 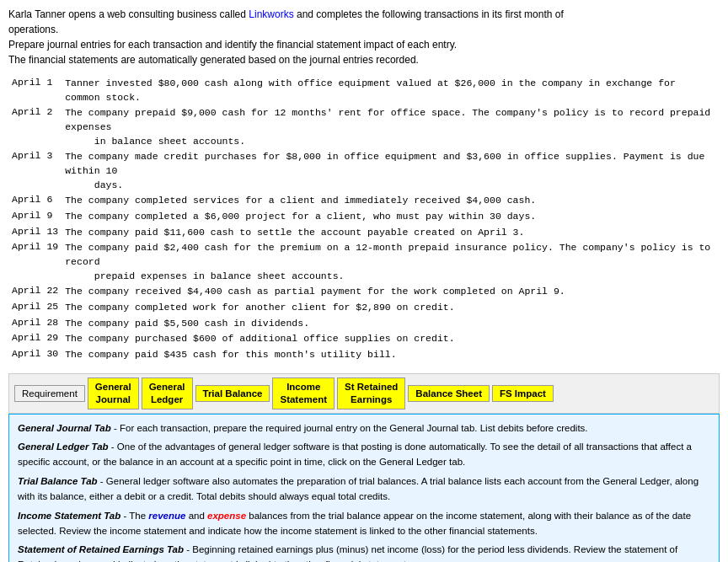 What do you see at coordinates (364, 339) in the screenshot?
I see `table-row: April 29 The company purchased $600 of a…` at bounding box center [364, 339].